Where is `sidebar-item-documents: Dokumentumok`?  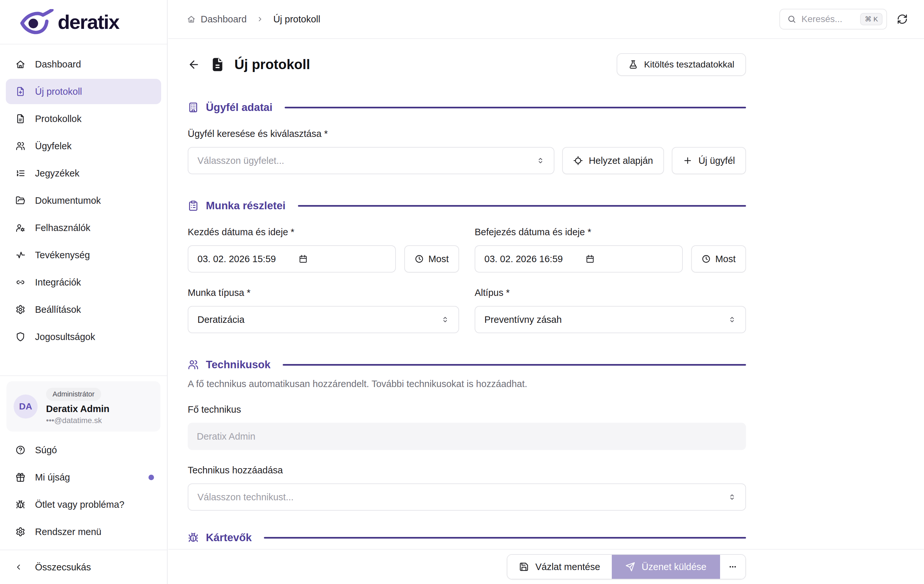 sidebar-item-documents: Dokumentumok is located at coordinates (84, 200).